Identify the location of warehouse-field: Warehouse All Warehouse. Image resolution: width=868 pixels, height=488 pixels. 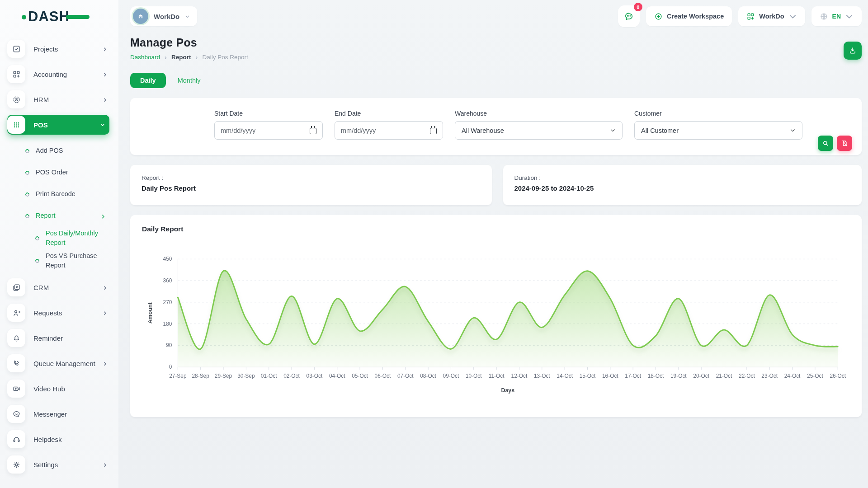
(539, 132).